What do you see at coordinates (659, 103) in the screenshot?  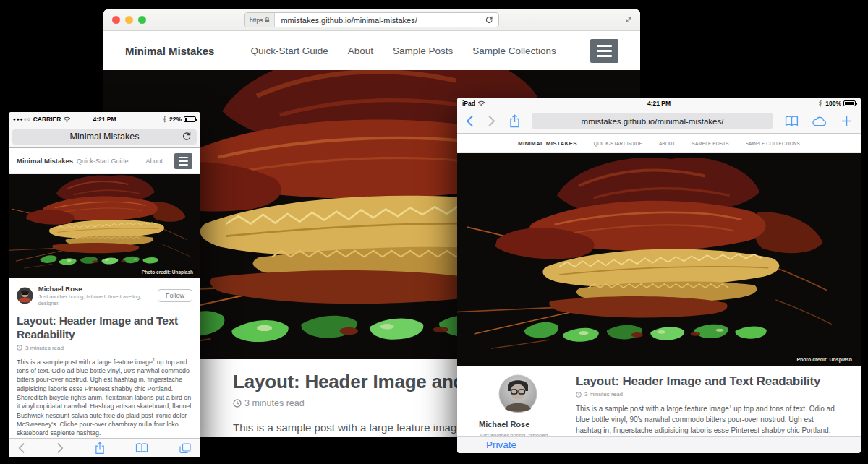 I see `status-time: 4:21 PM` at bounding box center [659, 103].